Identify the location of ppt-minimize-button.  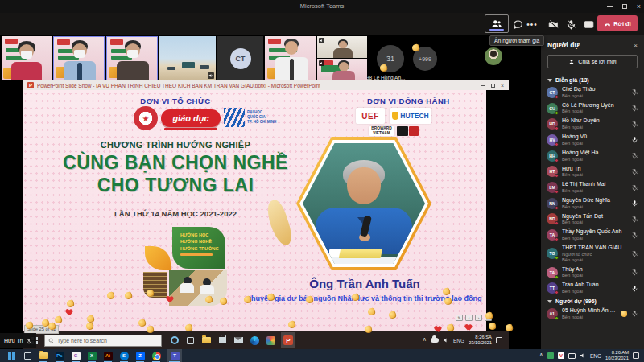
(483, 85).